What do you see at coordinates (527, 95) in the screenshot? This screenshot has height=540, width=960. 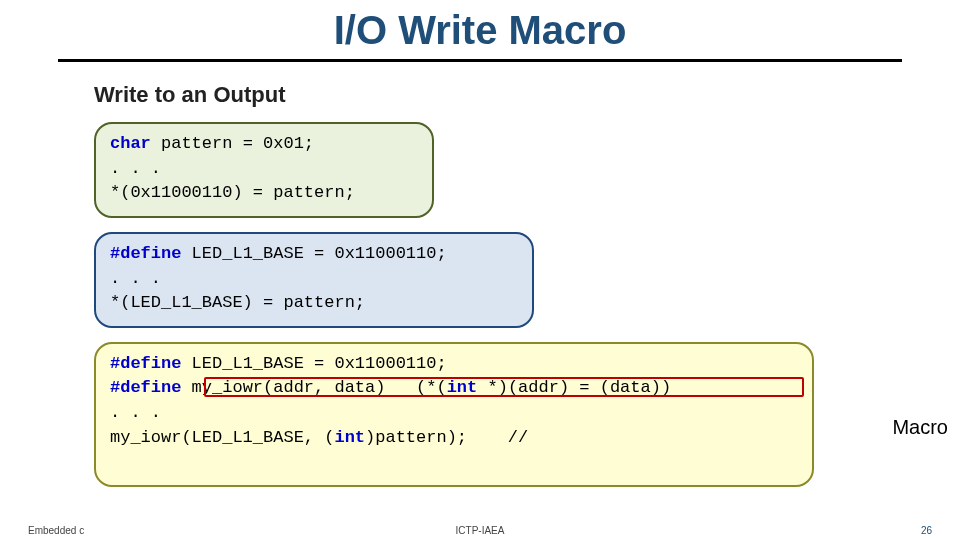 I see `section-heading: Write to an Output` at bounding box center [527, 95].